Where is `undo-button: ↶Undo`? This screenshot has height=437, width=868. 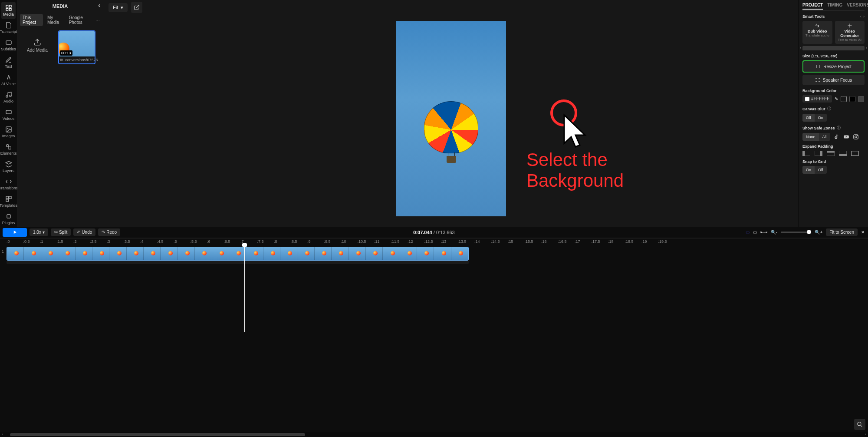 undo-button: ↶Undo is located at coordinates (84, 232).